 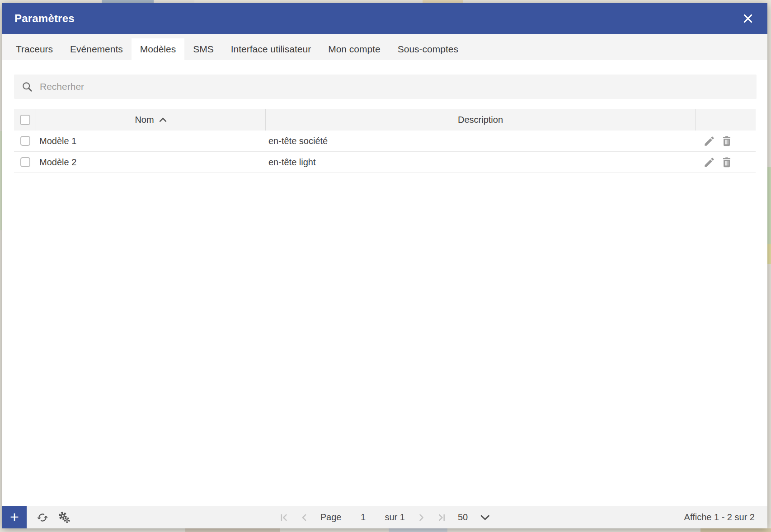 I want to click on settings-tabbar: Traceurs Evénements Modèles SMS Interfac…, so click(x=385, y=47).